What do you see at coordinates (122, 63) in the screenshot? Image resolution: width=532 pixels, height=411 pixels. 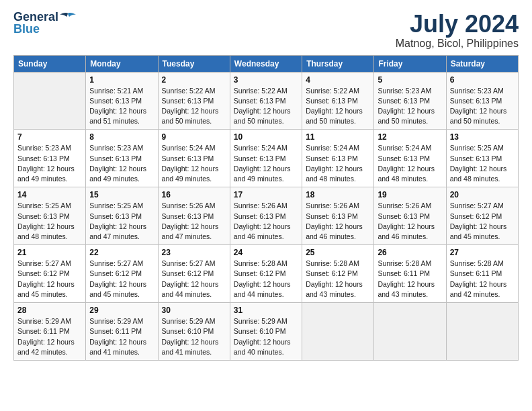 I see `col-monday: Monday` at bounding box center [122, 63].